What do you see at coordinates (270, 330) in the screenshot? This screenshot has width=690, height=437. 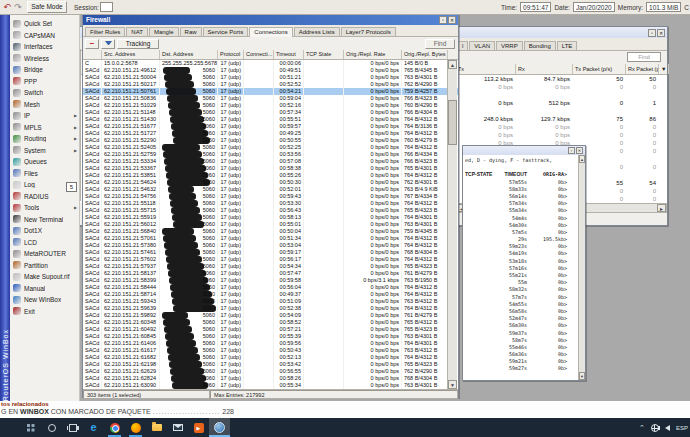 I see `connection-row: SACd62.210.151.21:60492506017 (udp)00:57…` at bounding box center [270, 330].